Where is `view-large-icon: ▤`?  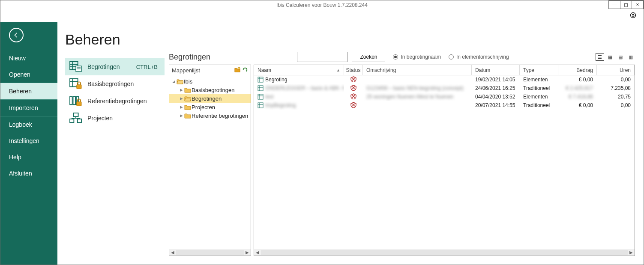
view-large-icon: ▤ is located at coordinates (620, 57).